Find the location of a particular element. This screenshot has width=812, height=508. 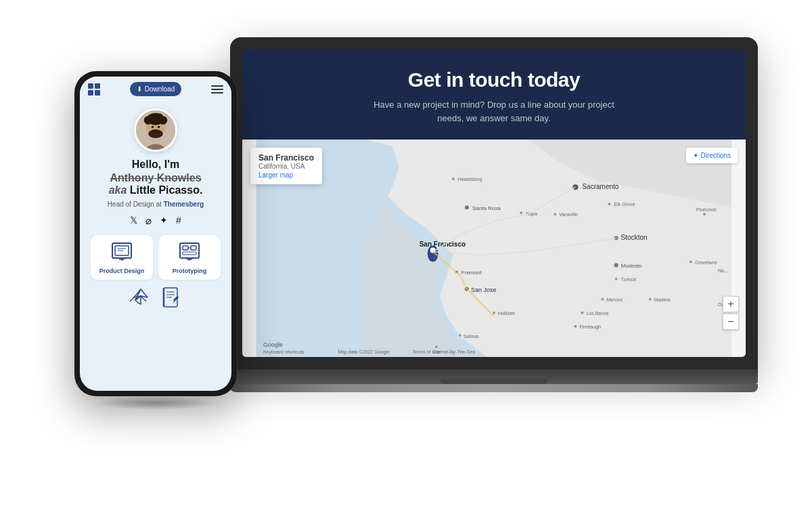

website-icon: ✦ is located at coordinates (164, 221).